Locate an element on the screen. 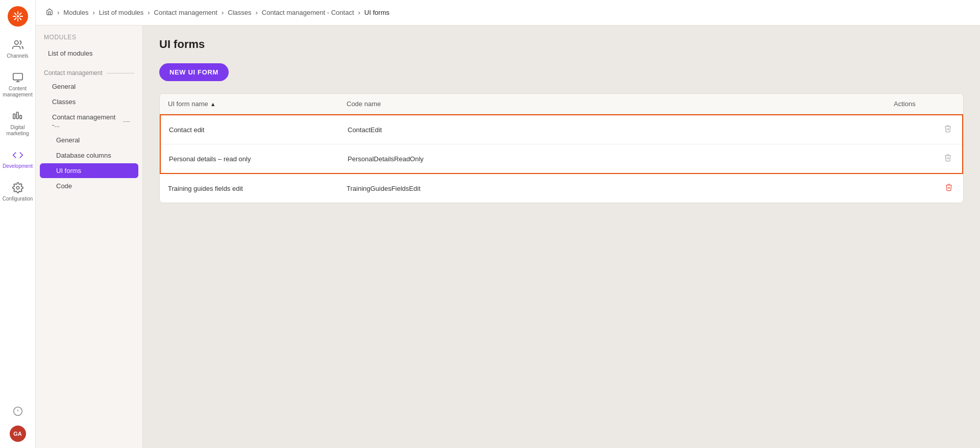 Image resolution: width=980 pixels, height=448 pixels. sidebar-classes: Classes is located at coordinates (89, 102).